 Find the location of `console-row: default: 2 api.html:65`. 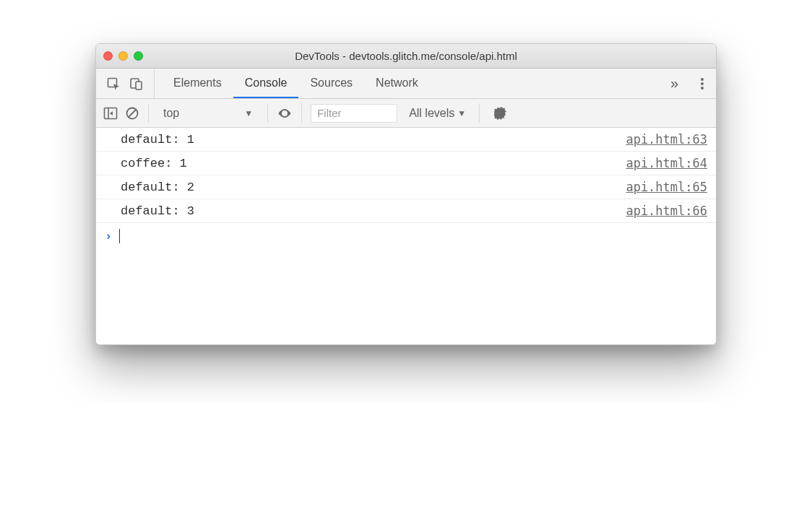

console-row: default: 2 api.html:65 is located at coordinates (406, 188).